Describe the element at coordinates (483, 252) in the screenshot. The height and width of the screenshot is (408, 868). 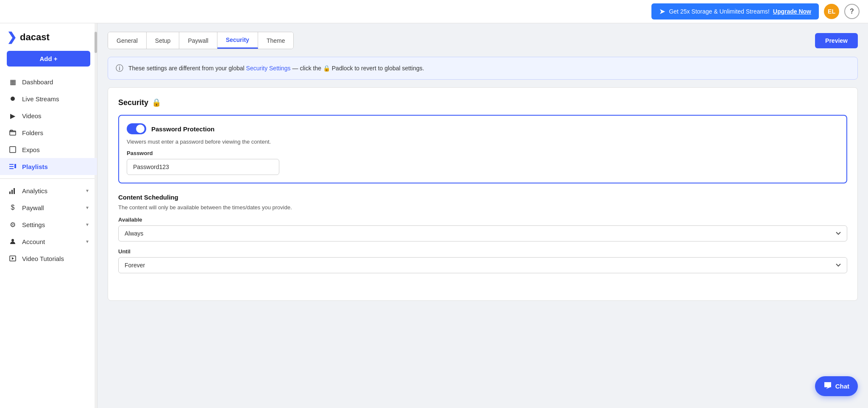
I see `until-label: Until` at that location.